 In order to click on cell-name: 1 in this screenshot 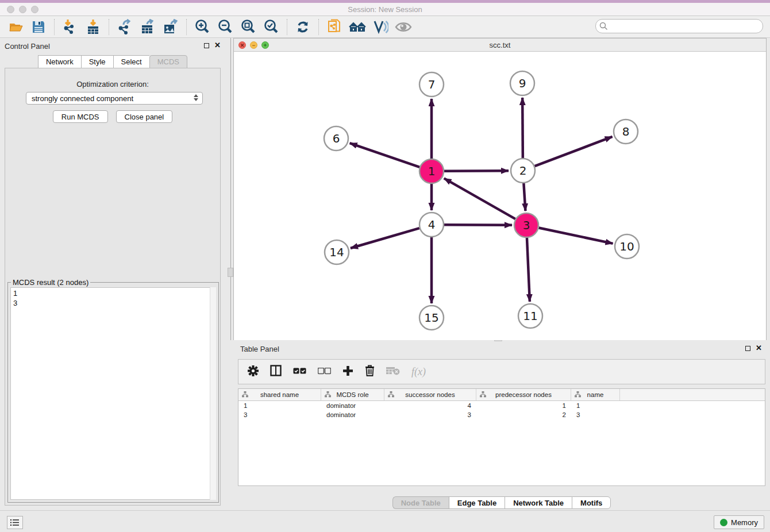, I will do `click(595, 406)`.